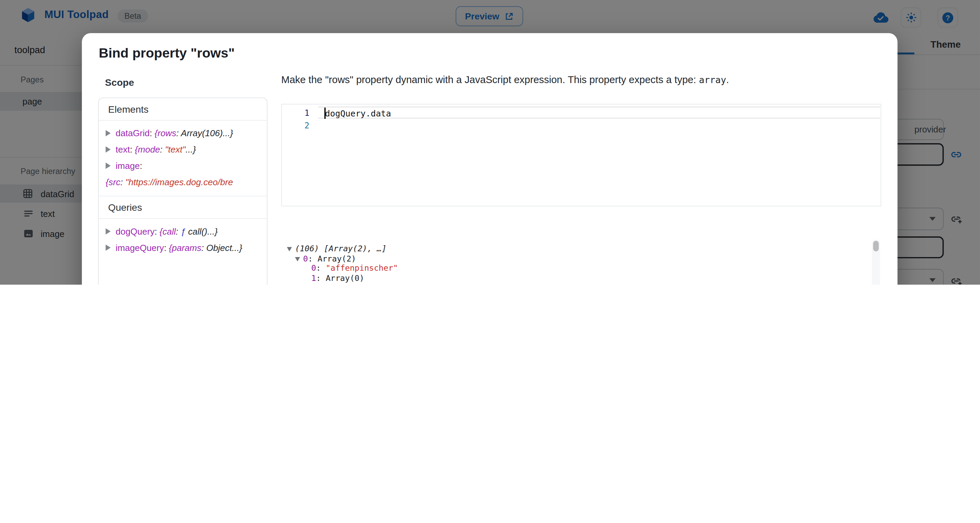  I want to click on tree-segment: (106) [Array(2), …], so click(341, 249).